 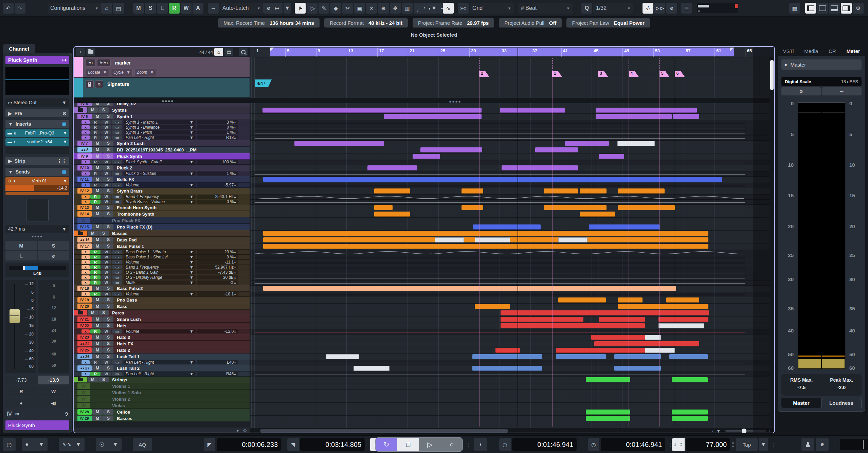 What do you see at coordinates (15, 181) in the screenshot?
I see `send-prepost-icon: ◖` at bounding box center [15, 181].